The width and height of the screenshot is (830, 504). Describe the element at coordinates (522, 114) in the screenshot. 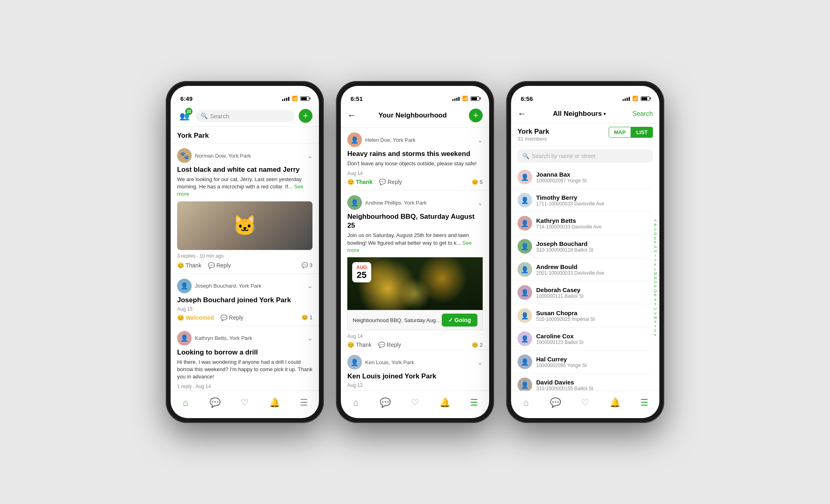

I see `back-button-3: ←` at that location.